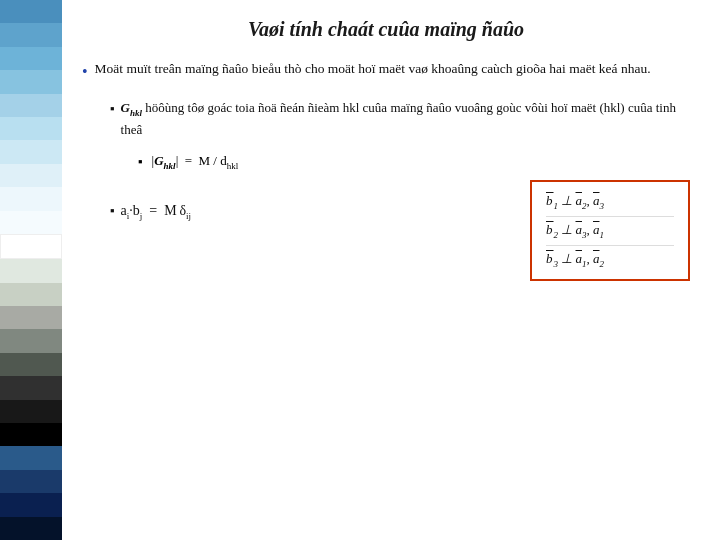 The image size is (720, 540). What do you see at coordinates (575, 260) in the screenshot?
I see `vector-row-3-text: b3 ⊥ a1, a2` at bounding box center [575, 260].